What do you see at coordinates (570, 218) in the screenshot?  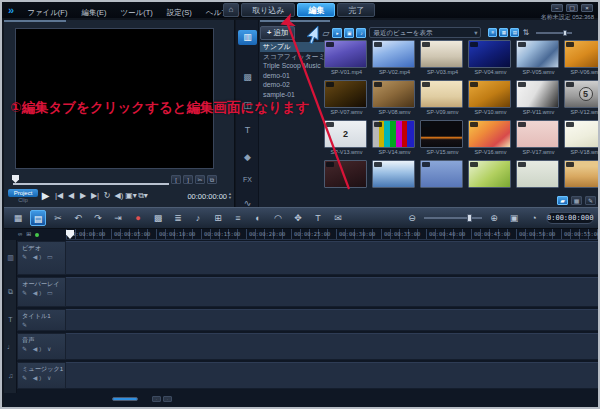 I see `timeline-timecode: 0:00:00:000` at bounding box center [570, 218].